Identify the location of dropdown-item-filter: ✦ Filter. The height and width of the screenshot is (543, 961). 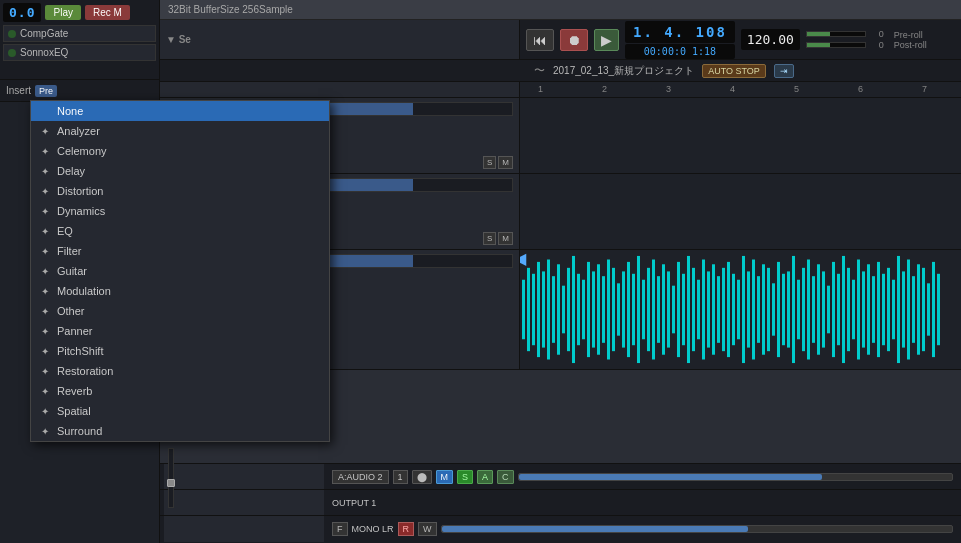
(180, 251).